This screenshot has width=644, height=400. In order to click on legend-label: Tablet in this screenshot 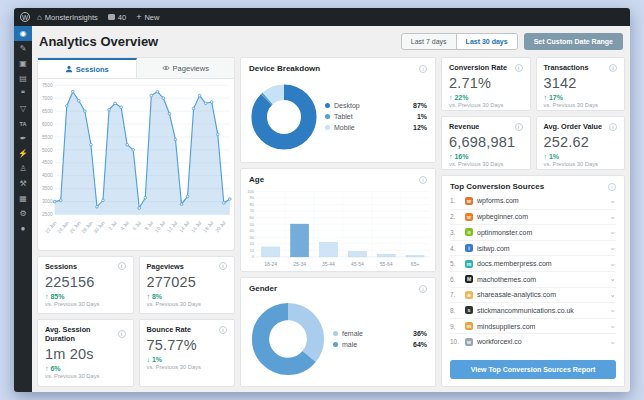, I will do `click(344, 116)`.